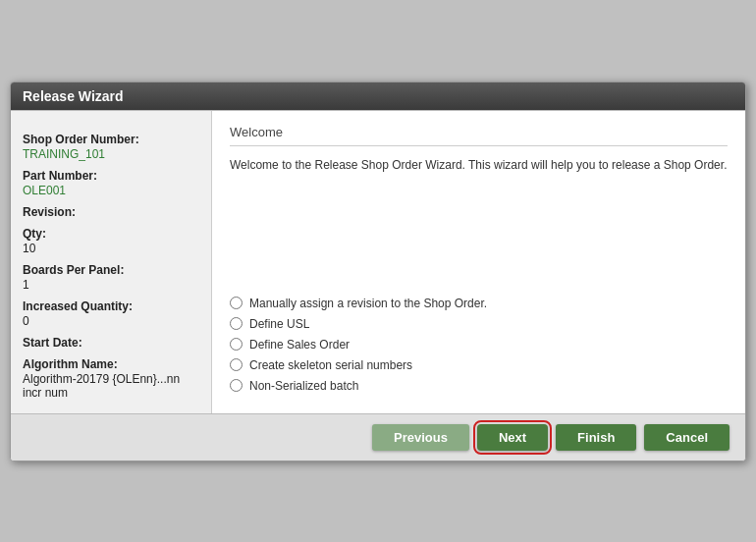  Describe the element at coordinates (111, 343) in the screenshot. I see `start-date-label: Start Date:` at that location.